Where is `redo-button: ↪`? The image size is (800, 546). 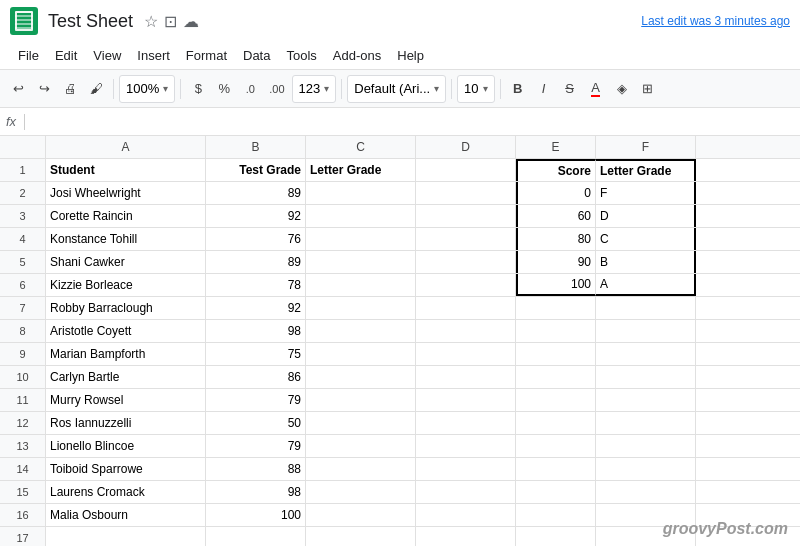 redo-button: ↪ is located at coordinates (44, 89).